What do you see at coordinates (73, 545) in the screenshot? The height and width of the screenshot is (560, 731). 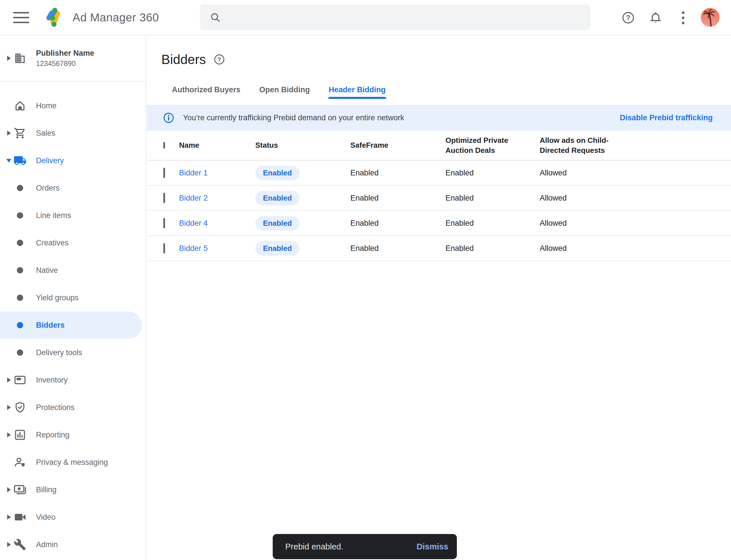 I see `sidebar-item-admin: Admin` at bounding box center [73, 545].